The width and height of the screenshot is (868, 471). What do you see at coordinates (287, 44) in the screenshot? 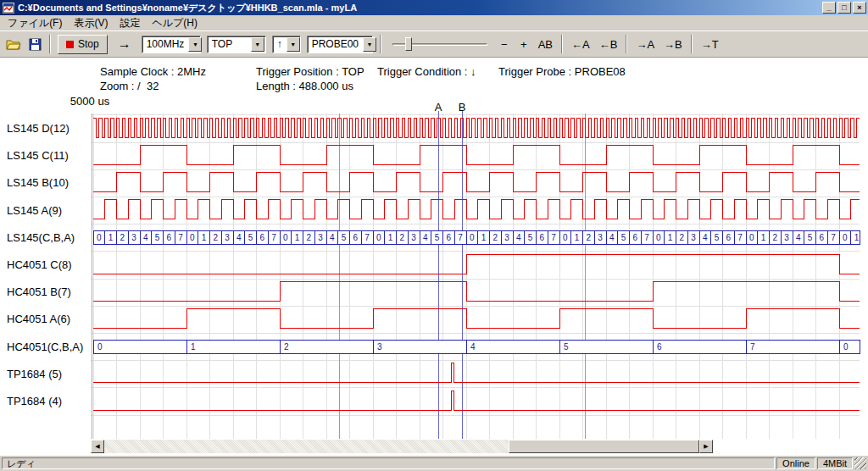
I see `trigger-edge-select: ↑ ▼` at bounding box center [287, 44].